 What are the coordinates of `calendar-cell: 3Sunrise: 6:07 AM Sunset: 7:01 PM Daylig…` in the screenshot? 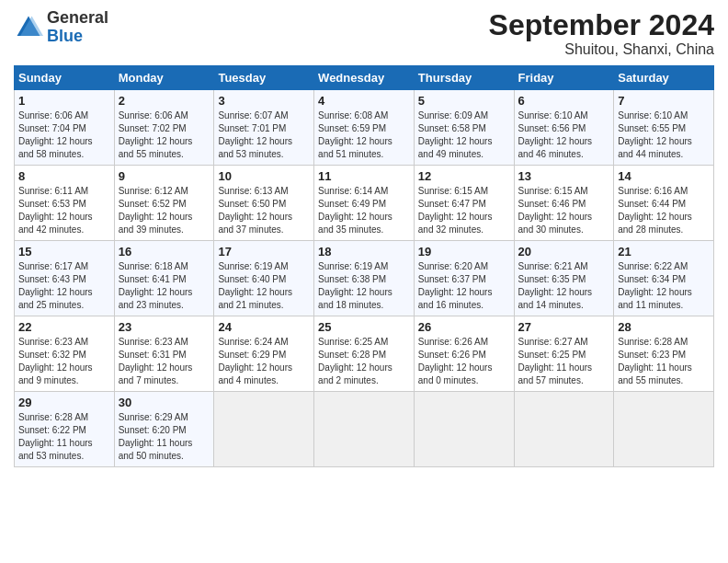 It's located at (265, 128).